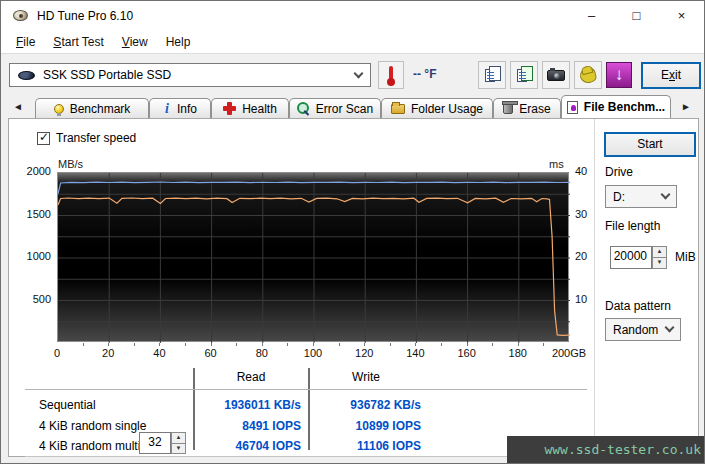 This screenshot has width=705, height=464. I want to click on axis-tick-label: 1000, so click(33, 256).